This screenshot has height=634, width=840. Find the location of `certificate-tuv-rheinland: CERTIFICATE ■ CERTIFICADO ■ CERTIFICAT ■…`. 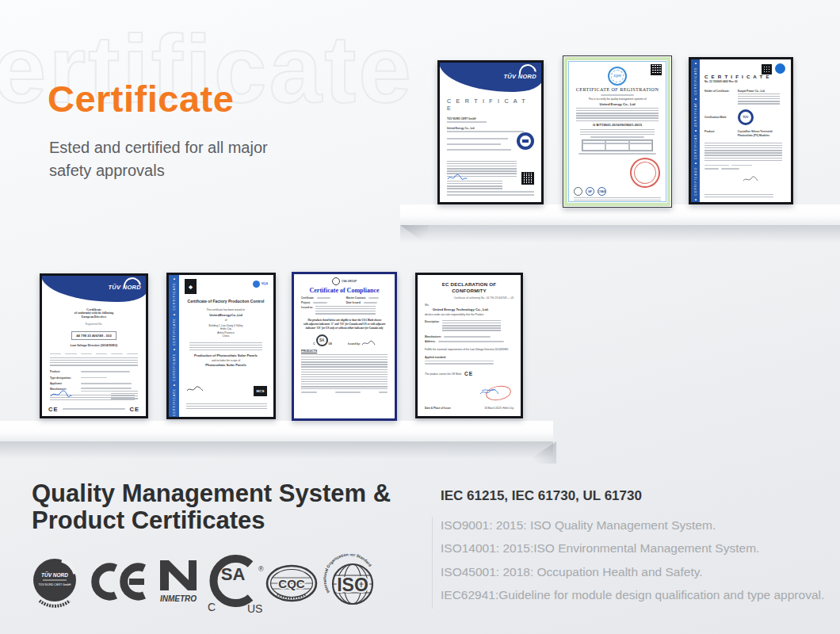

certificate-tuv-rheinland: CERTIFICATE ■ CERTIFICADO ■ CERTIFICAT ■… is located at coordinates (741, 131).